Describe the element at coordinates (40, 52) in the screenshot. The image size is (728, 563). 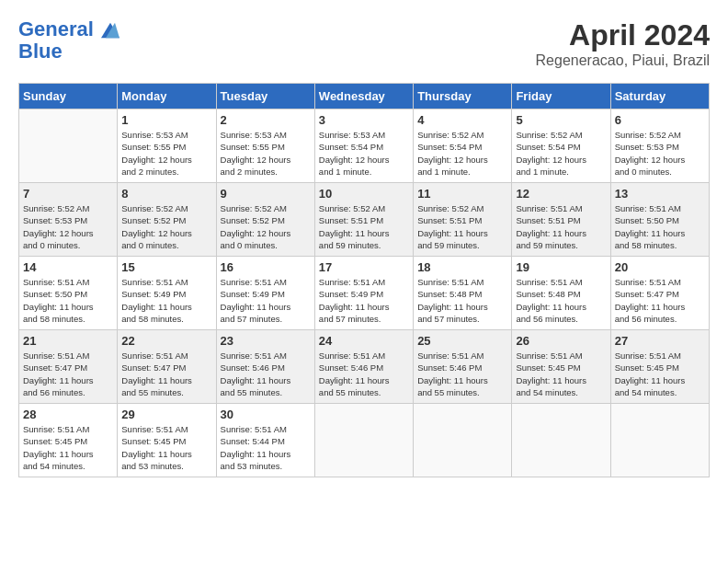
I see `logo-blue: Blue` at that location.